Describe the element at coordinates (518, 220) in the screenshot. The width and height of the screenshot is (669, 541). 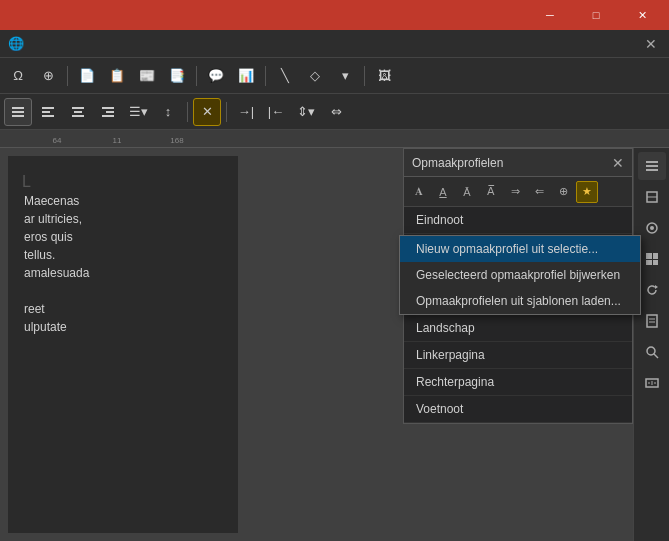
I see `opmaak-list-item-eindnoot: Eindnoot` at that location.